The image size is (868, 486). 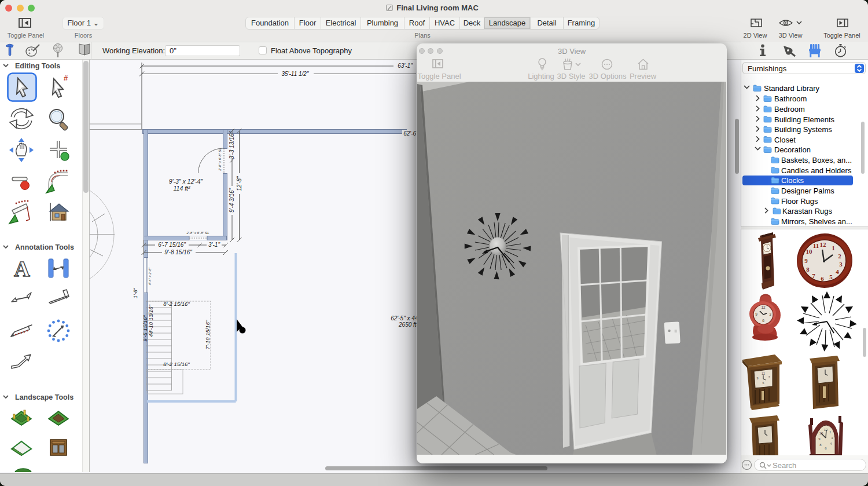 What do you see at coordinates (186, 181) in the screenshot?
I see `svg-text: 9'-3" x 12'-4"` at bounding box center [186, 181].